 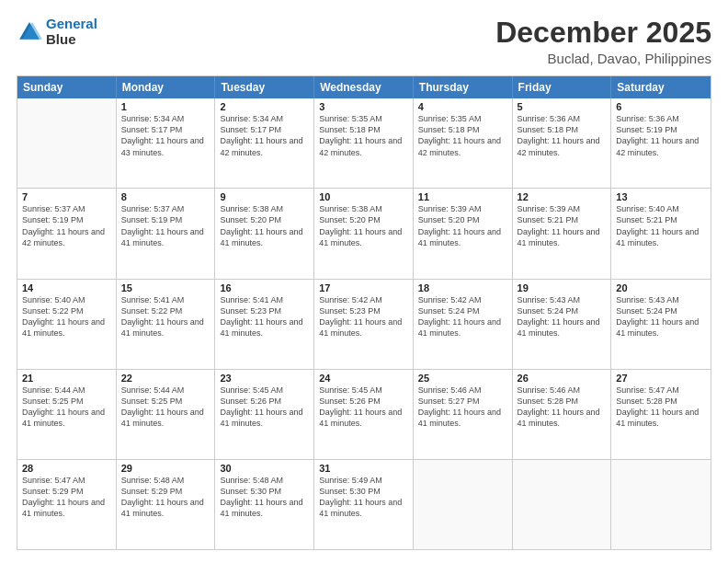 I want to click on day-number: 4, so click(x=463, y=107).